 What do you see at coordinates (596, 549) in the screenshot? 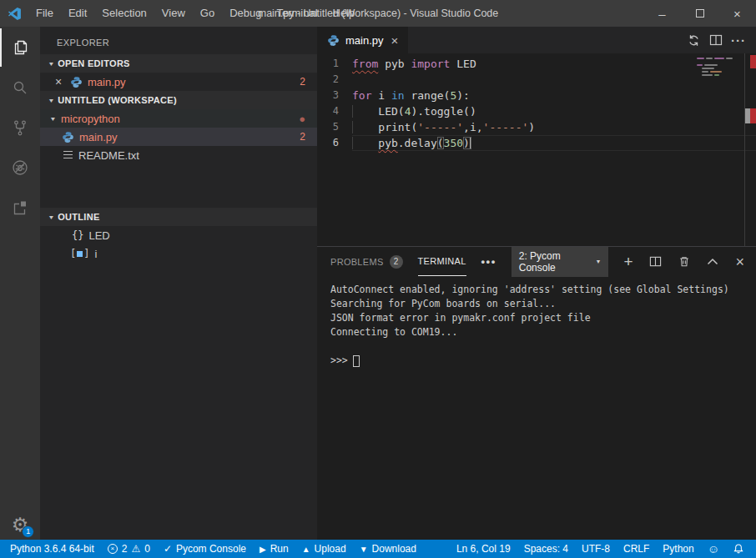
I see `status-encoding: UTF-8` at bounding box center [596, 549].